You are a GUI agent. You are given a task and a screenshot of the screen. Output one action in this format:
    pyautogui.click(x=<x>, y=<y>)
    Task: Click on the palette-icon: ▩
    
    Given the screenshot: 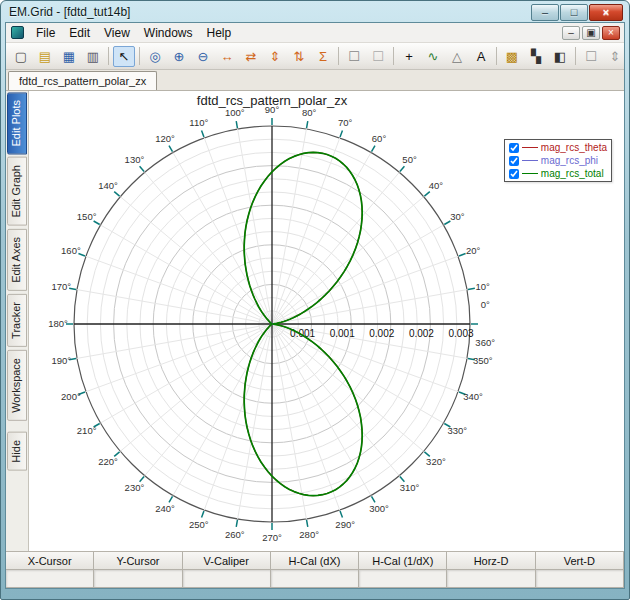 What is the action you would take?
    pyautogui.click(x=512, y=56)
    